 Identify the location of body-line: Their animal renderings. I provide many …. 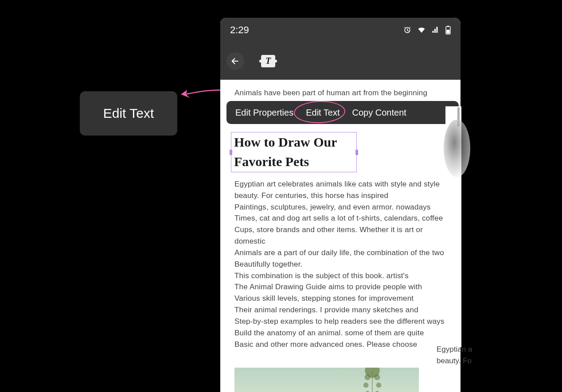
(344, 310).